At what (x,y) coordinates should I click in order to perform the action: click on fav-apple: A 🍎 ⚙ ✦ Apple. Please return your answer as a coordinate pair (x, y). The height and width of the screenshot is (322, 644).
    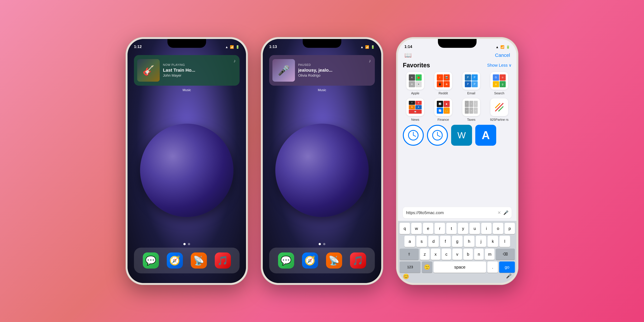
    Looking at the image, I should click on (415, 84).